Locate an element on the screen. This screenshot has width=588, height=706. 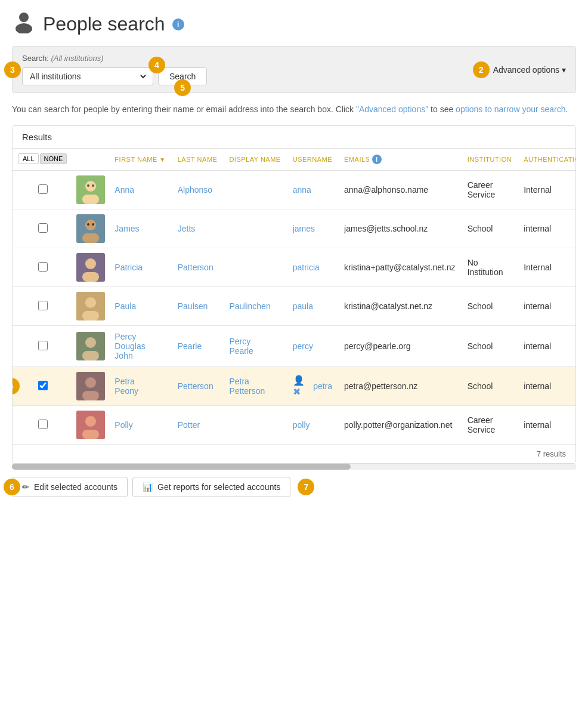
reports-icon: 📊 is located at coordinates (148, 487).